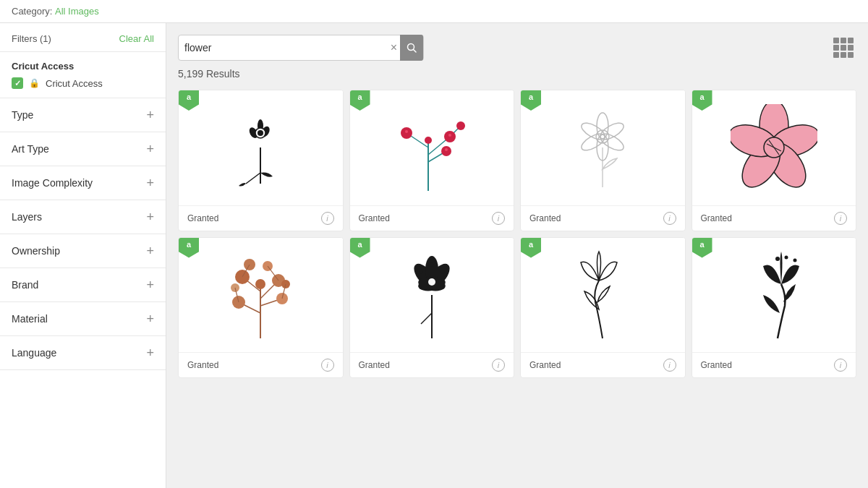 The width and height of the screenshot is (868, 488). I want to click on filter-material-plus: +, so click(150, 319).